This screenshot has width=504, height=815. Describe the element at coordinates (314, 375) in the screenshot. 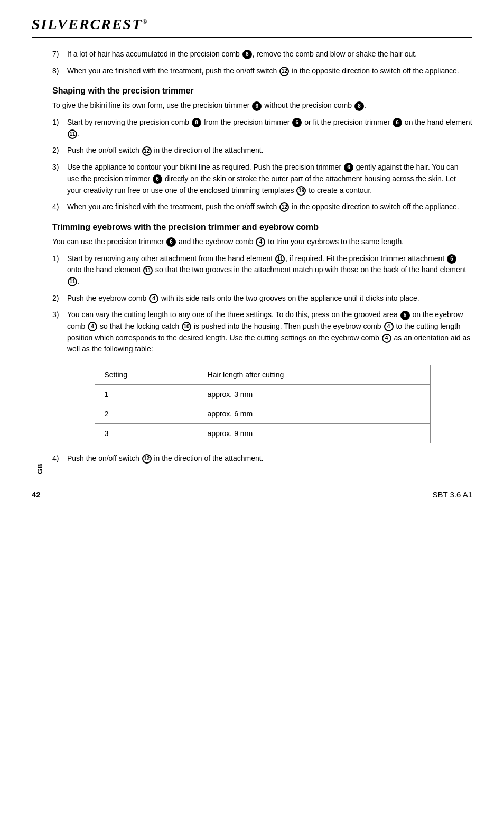

I see `table-header-hair-length: Hair length after cutting` at that location.